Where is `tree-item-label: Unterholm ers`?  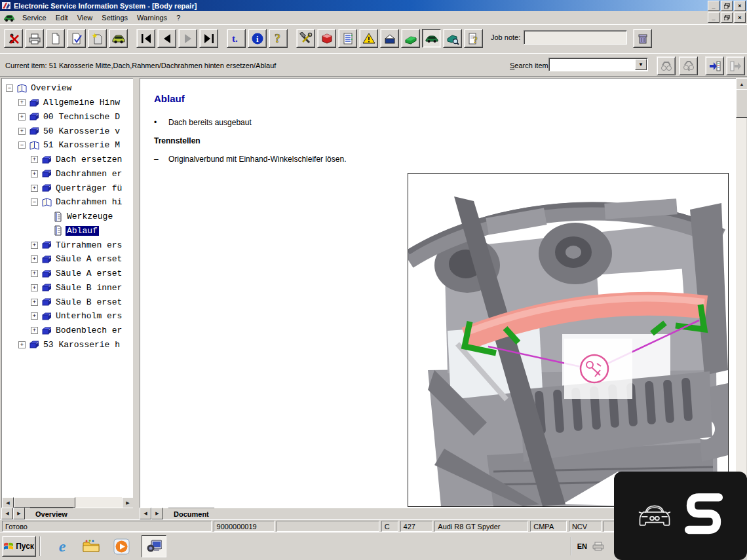 tree-item-label: Unterholm ers is located at coordinates (89, 316).